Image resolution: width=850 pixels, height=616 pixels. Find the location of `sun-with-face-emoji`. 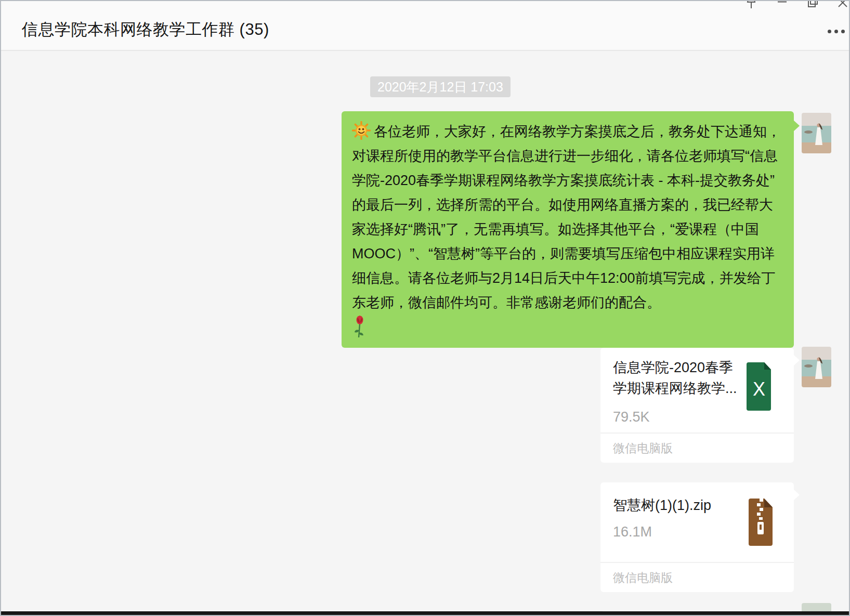

sun-with-face-emoji is located at coordinates (361, 130).